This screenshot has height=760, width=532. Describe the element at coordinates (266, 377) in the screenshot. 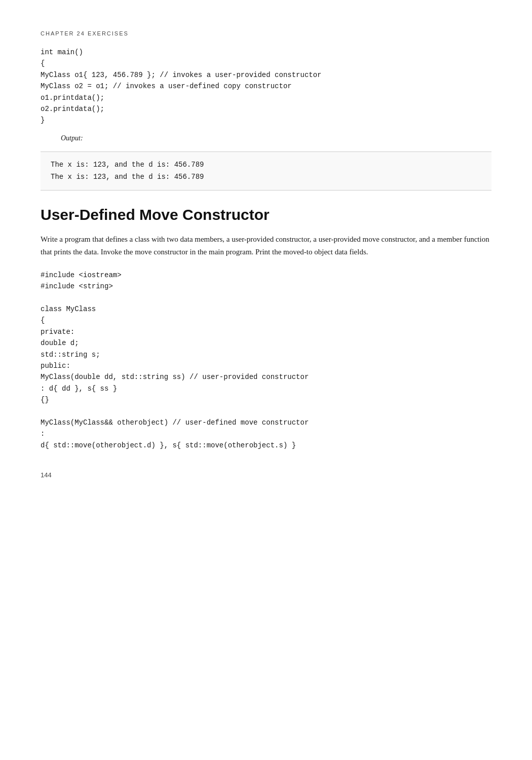

I see `main-code-line-9: MyClass(double dd, std::string ss) // us…` at that location.